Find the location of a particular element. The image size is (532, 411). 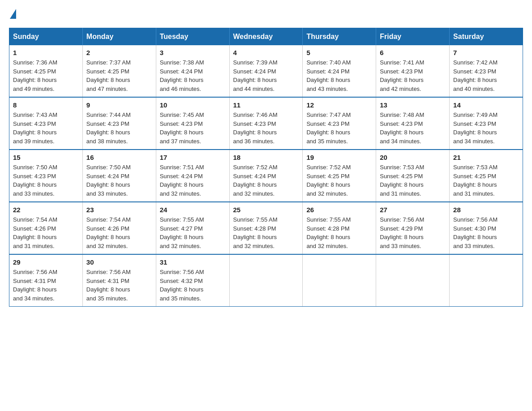

day-number: 14 is located at coordinates (486, 105).